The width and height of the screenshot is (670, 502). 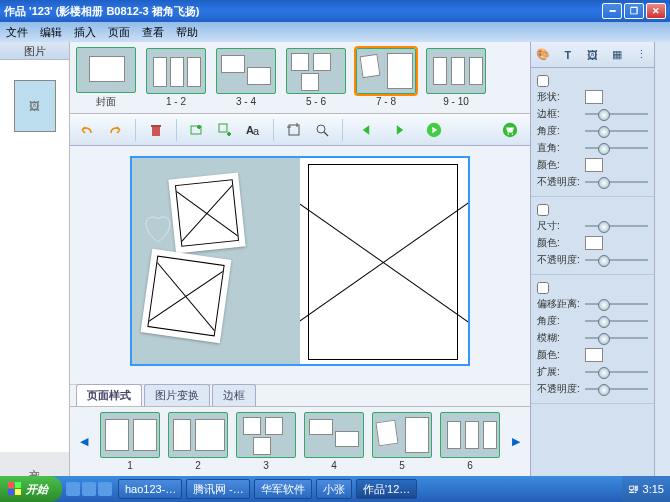 I want to click on blur-slider, so click(x=616, y=338).